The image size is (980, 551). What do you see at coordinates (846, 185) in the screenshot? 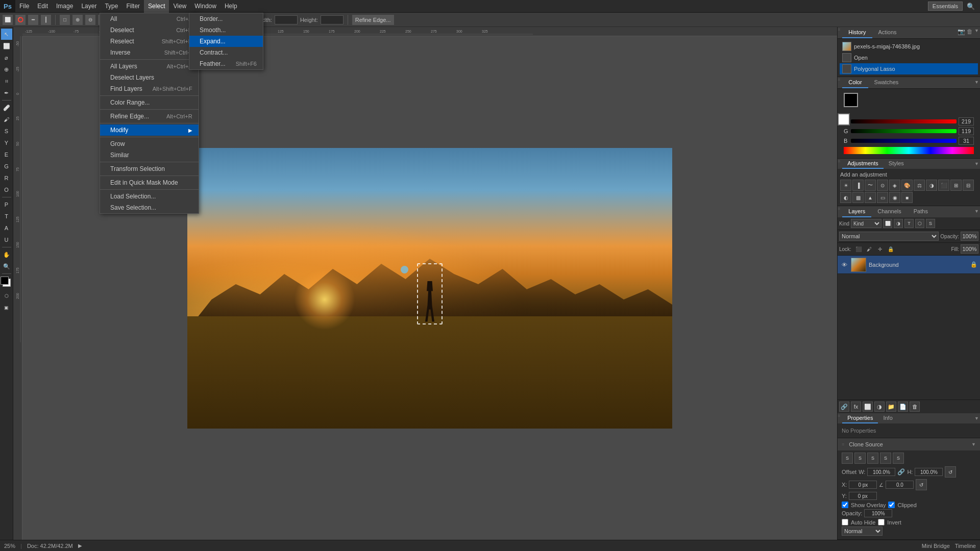
I see `brightness-contrast-icon: ☀` at bounding box center [846, 185].